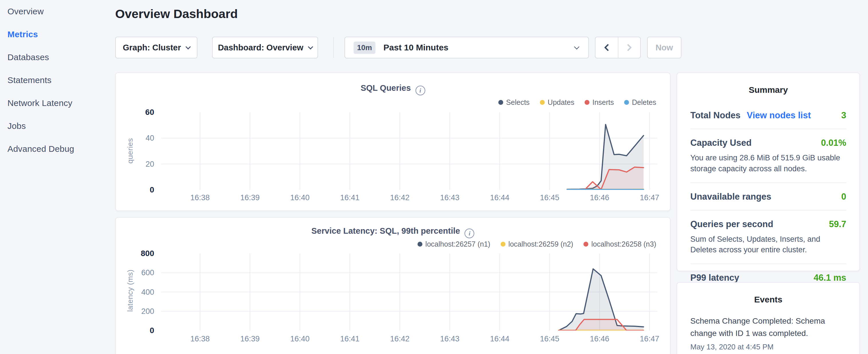  What do you see at coordinates (599, 102) in the screenshot?
I see `legend-item-inserts: Inserts` at bounding box center [599, 102].